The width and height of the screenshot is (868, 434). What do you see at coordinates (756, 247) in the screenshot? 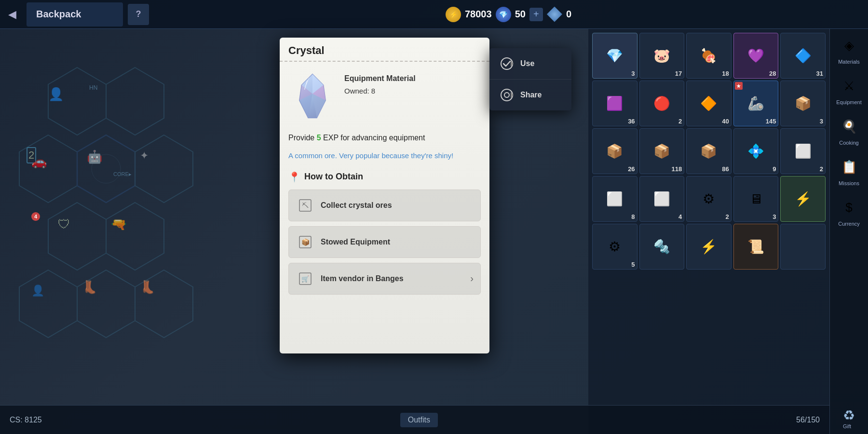
I see `inv-icon-23: 📜` at bounding box center [756, 247].